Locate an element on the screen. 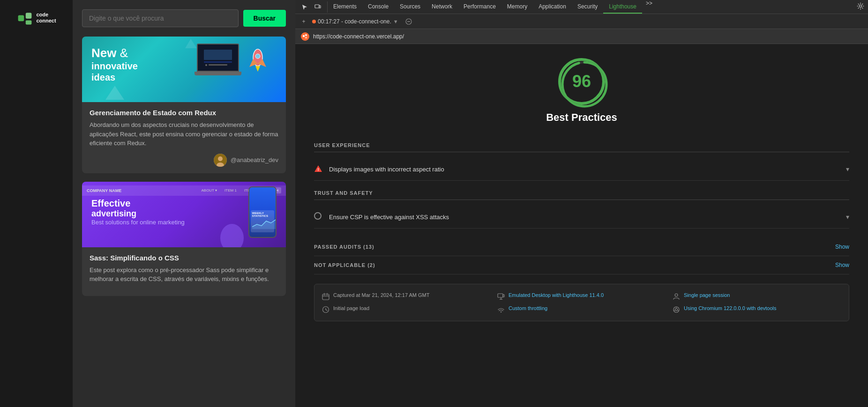  trust-safety-section: TRUST AND SAFETY Ensure CSP is effective… is located at coordinates (582, 209).